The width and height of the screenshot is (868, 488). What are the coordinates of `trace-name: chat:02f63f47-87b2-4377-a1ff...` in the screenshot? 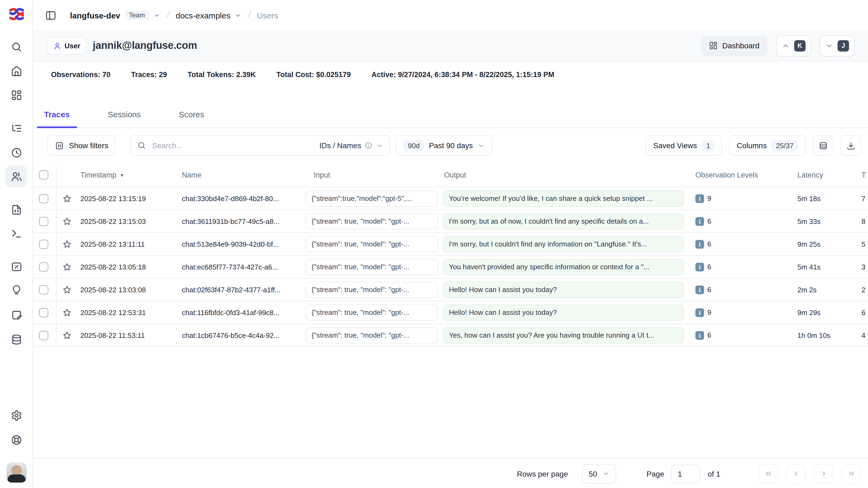 It's located at (231, 289).